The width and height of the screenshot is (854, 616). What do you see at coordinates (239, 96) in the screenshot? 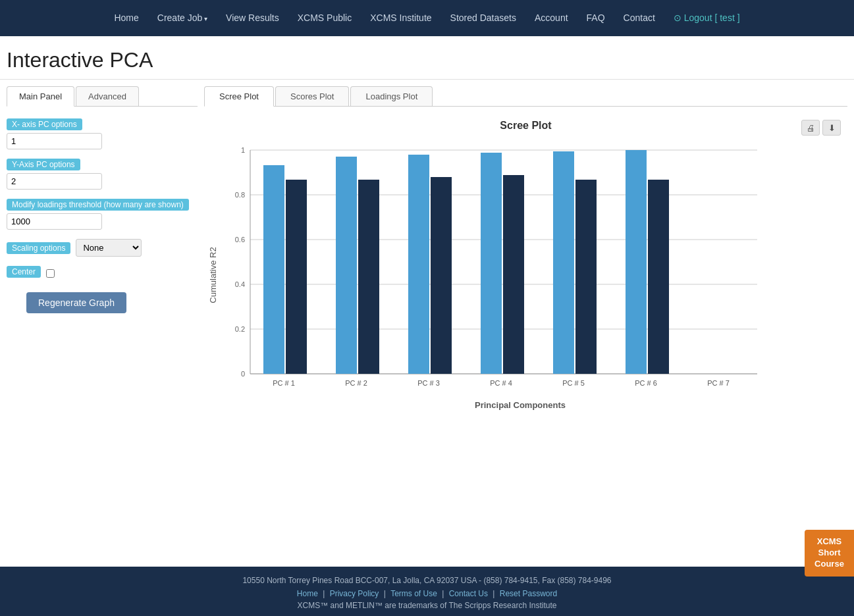
I see `tab-scree-plot: Scree Plot` at bounding box center [239, 96].